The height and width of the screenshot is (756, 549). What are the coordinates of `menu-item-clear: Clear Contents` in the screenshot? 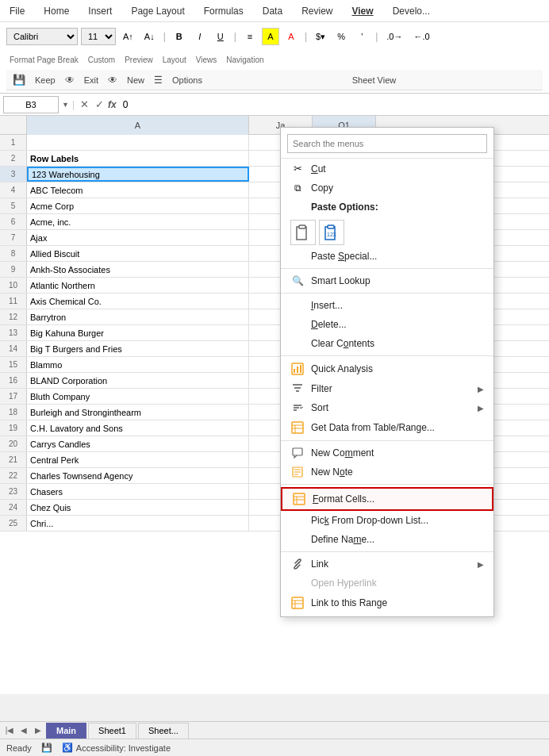 It's located at (387, 343).